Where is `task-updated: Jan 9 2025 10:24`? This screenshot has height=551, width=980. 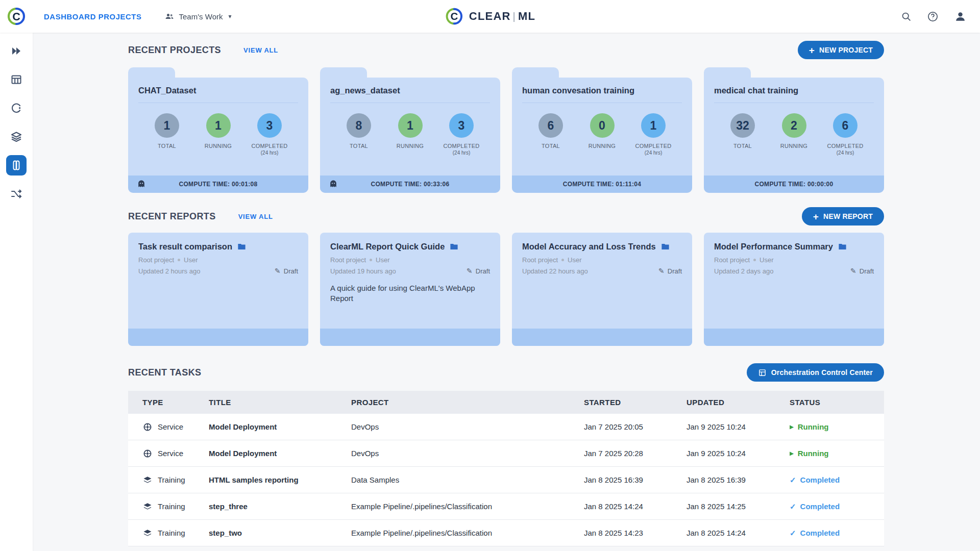 task-updated: Jan 9 2025 10:24 is located at coordinates (738, 453).